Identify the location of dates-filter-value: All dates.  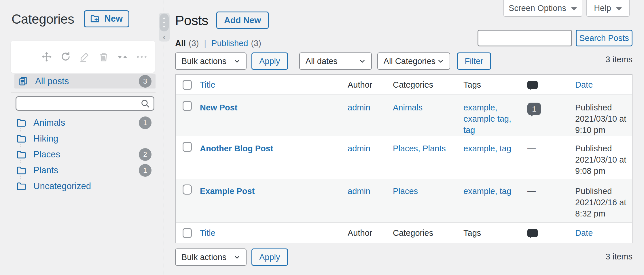
(321, 61).